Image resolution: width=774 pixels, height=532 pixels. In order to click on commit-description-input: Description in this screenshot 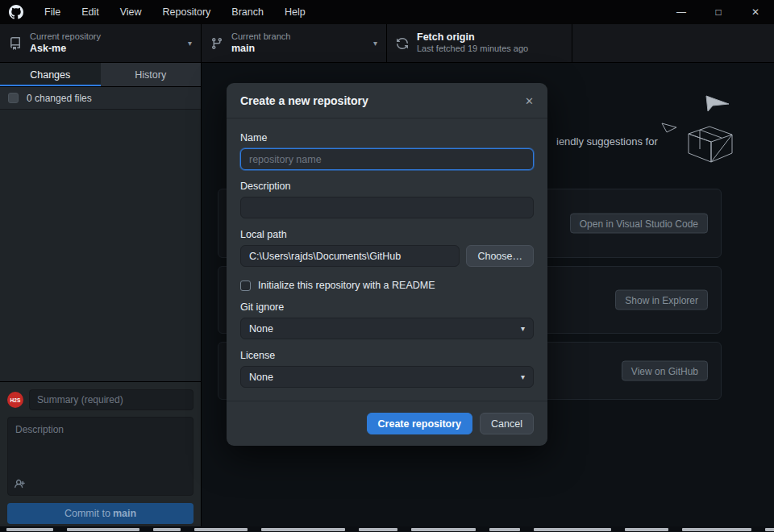, I will do `click(100, 456)`.